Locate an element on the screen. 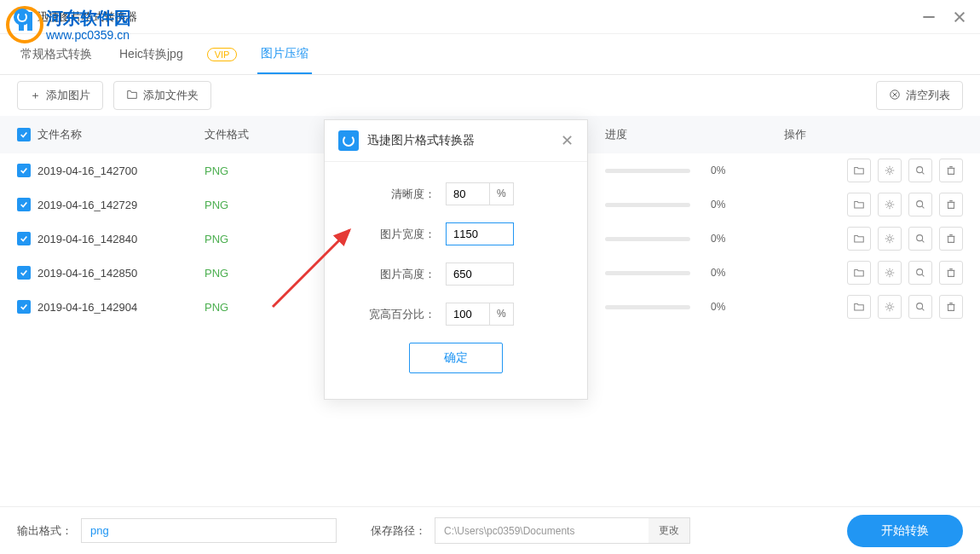 The width and height of the screenshot is (980, 554). tab-compress: 图片压缩 is located at coordinates (285, 55).